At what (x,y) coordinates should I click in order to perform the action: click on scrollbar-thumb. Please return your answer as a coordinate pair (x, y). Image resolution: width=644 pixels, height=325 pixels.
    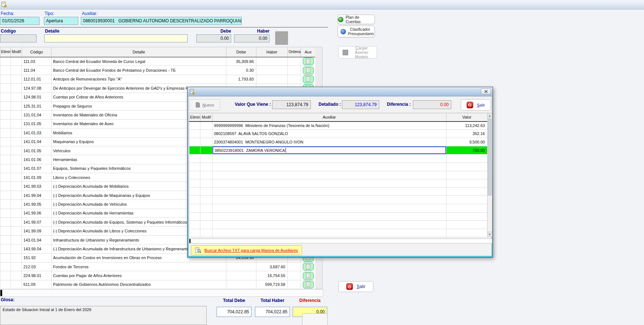
    Looking at the image, I should click on (490, 157).